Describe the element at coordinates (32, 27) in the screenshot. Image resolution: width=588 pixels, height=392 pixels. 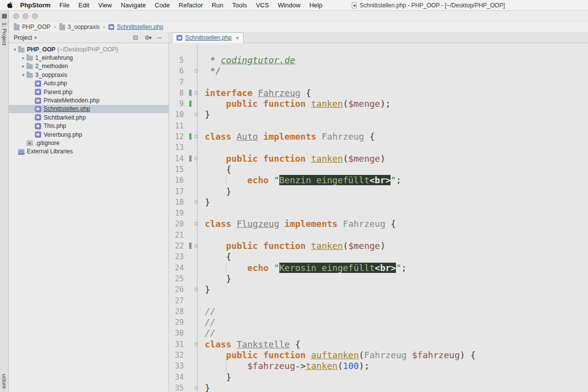
I see `breadcrumb-item-php-oop: PHP_OOP` at that location.